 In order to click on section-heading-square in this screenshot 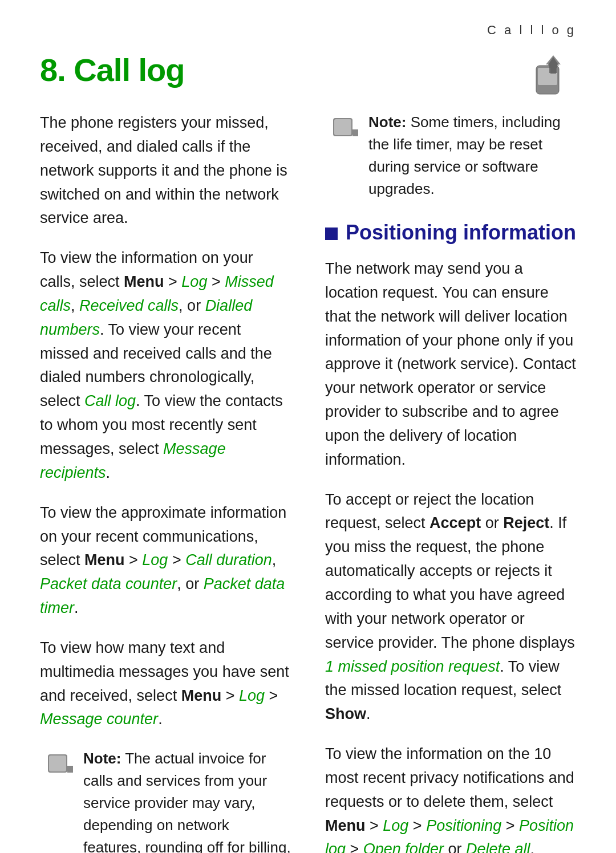, I will do `click(331, 234)`.